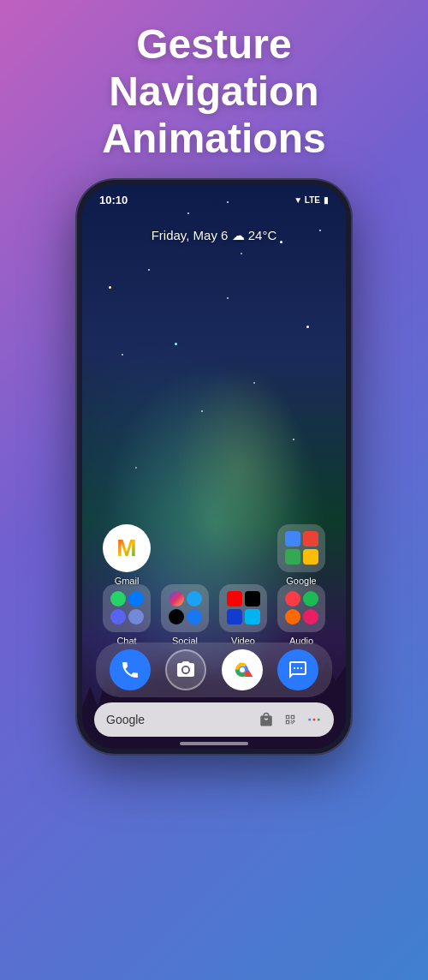  I want to click on phone-dock-icon, so click(130, 670).